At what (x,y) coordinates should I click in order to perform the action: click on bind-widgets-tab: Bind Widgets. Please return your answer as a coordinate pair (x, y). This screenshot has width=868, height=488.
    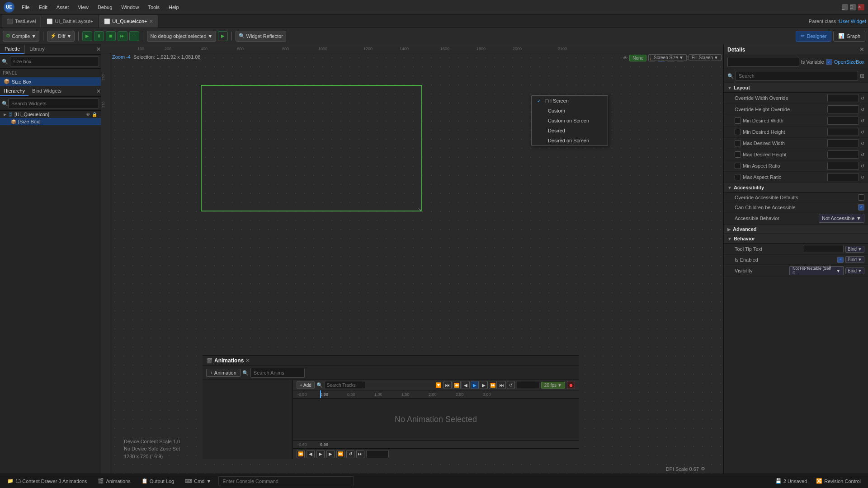
    Looking at the image, I should click on (47, 91).